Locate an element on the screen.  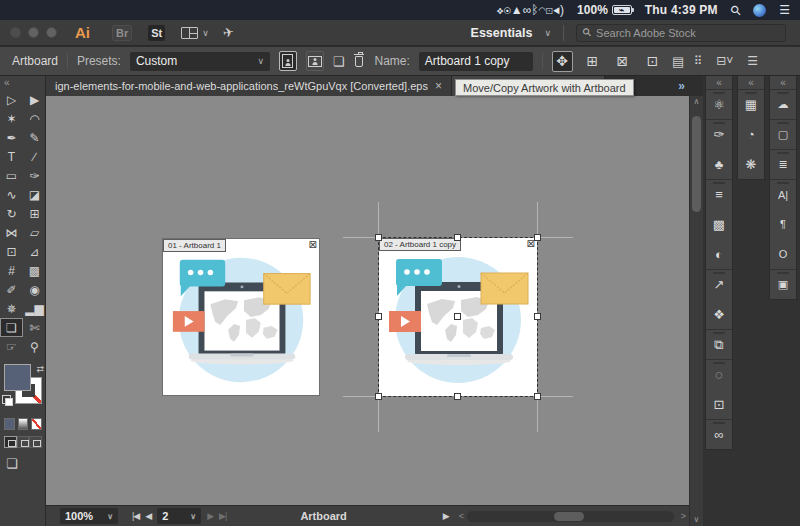
color-guide-panel-icon: ◔ is located at coordinates (751, 134).